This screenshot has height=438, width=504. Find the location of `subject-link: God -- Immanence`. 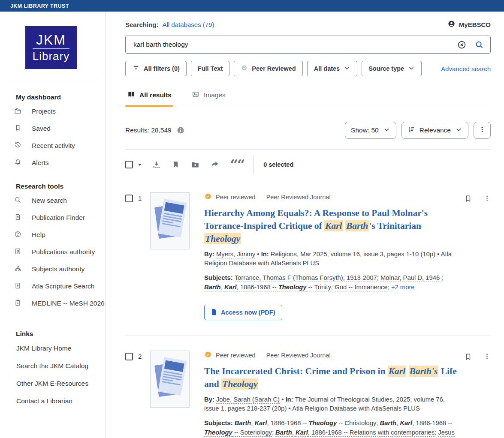

subject-link: God -- Immanence is located at coordinates (361, 288).